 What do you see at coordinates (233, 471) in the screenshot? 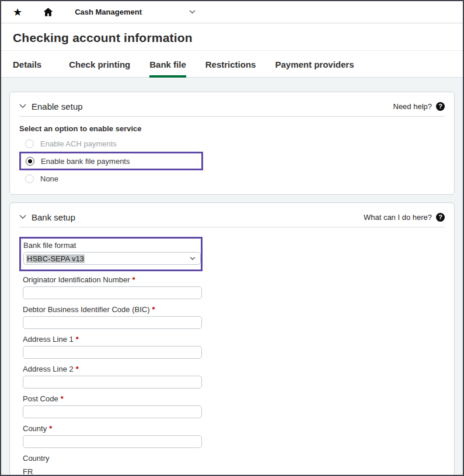
I see `country-value: FR` at bounding box center [233, 471].